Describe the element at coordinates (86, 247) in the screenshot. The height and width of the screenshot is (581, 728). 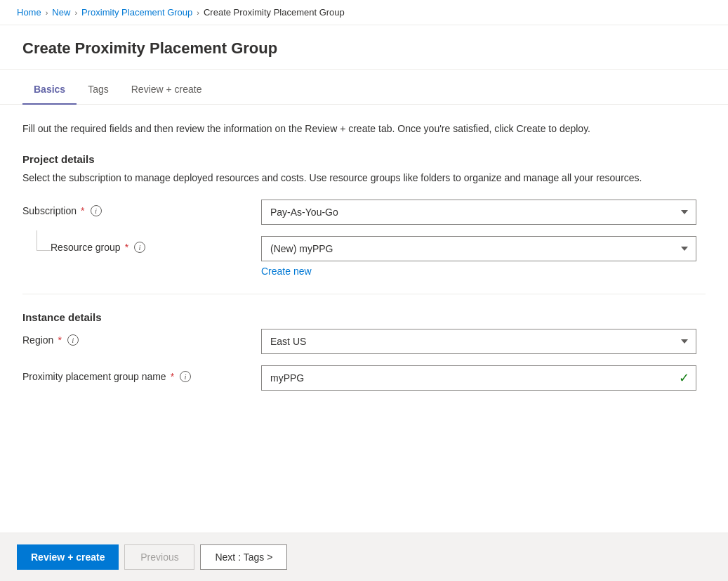
I see `resource-group-label: Resource group` at that location.